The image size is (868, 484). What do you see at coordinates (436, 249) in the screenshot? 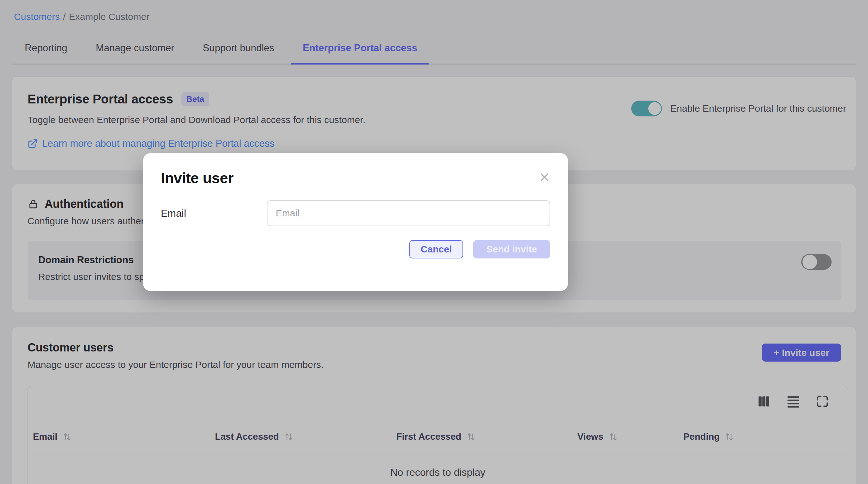
I see `cancel-button: Cancel` at bounding box center [436, 249].